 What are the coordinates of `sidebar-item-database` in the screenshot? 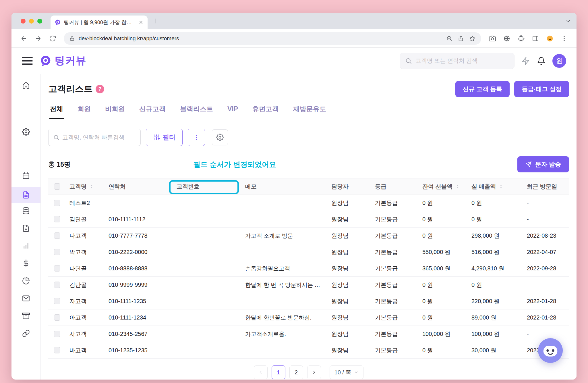 It's located at (26, 211).